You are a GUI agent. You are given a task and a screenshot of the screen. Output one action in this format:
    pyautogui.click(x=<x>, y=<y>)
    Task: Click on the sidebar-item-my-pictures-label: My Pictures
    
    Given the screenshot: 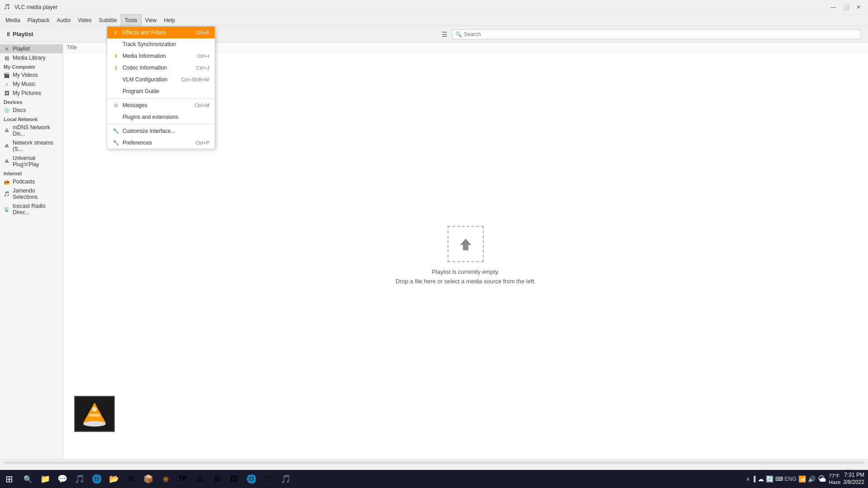 What is the action you would take?
    pyautogui.click(x=27, y=93)
    